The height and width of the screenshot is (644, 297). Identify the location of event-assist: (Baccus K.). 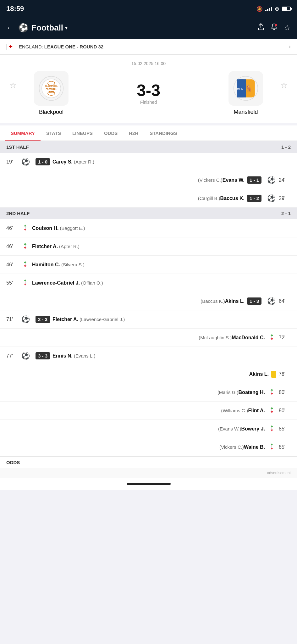
(213, 301).